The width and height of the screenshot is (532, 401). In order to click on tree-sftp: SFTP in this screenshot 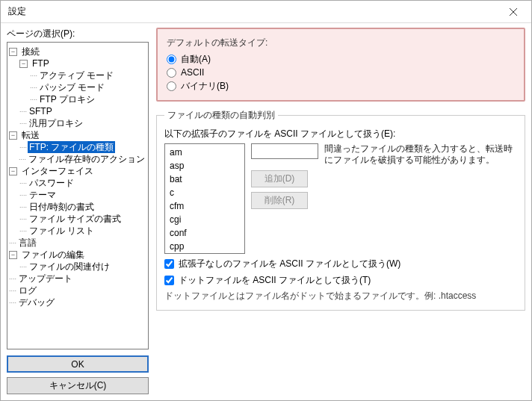, I will do `click(40, 111)`.